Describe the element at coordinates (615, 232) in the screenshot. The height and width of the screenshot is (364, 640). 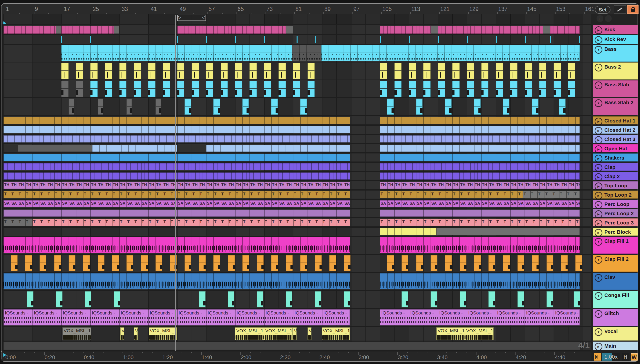
I see `track-header-perc-block: ▶Perc Block` at that location.